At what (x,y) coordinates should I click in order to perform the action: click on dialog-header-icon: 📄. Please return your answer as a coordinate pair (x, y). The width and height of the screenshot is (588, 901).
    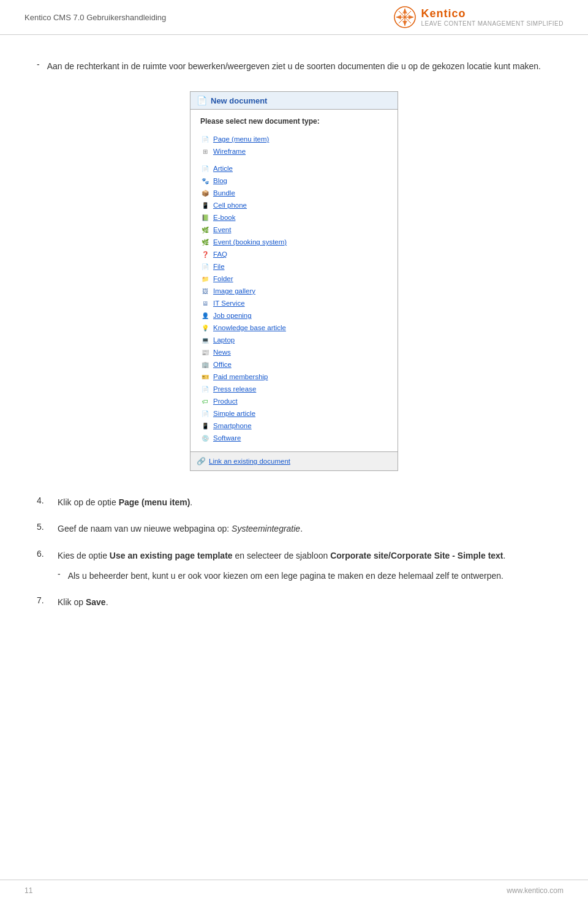
    Looking at the image, I should click on (202, 100).